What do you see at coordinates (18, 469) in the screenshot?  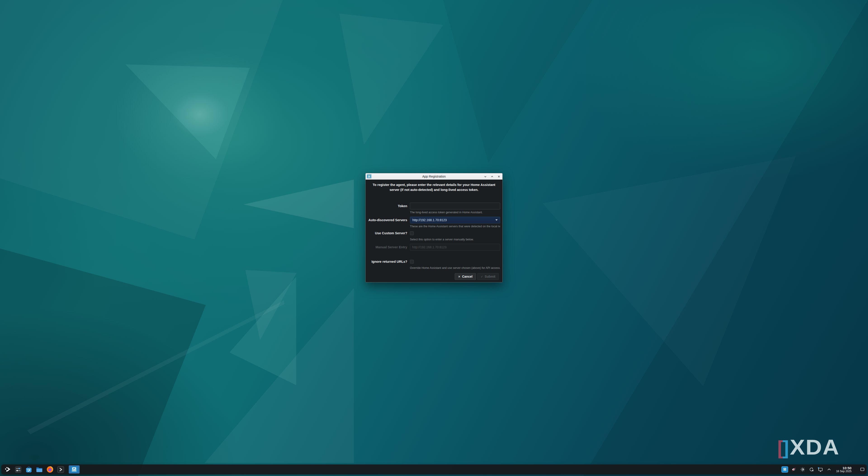 I see `taskbar-system-settings` at bounding box center [18, 469].